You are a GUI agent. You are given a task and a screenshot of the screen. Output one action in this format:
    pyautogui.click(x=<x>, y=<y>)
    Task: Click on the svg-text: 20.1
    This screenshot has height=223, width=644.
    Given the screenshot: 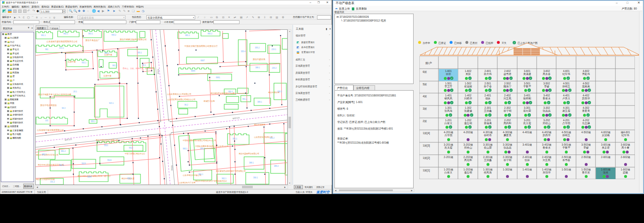 What is the action you would take?
    pyautogui.click(x=75, y=92)
    